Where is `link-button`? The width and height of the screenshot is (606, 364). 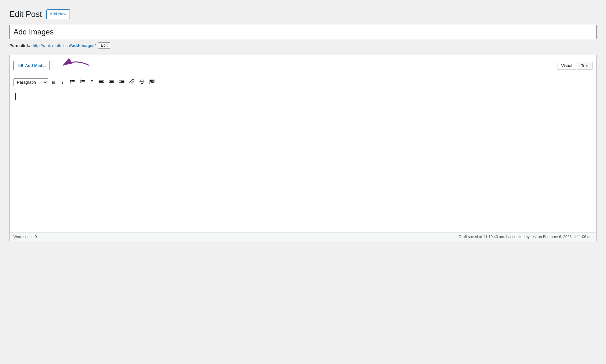
link-button is located at coordinates (132, 82).